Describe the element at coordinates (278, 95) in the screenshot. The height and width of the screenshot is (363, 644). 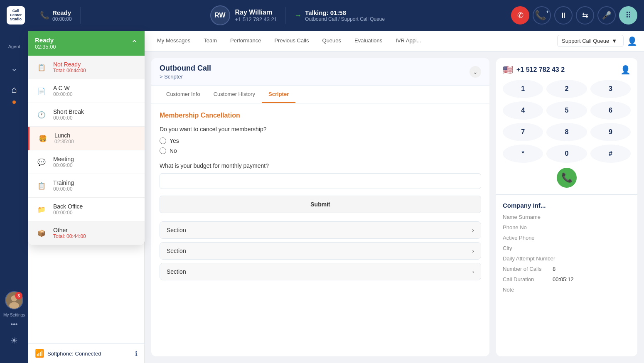
I see `tab-scripter: Scripter` at that location.